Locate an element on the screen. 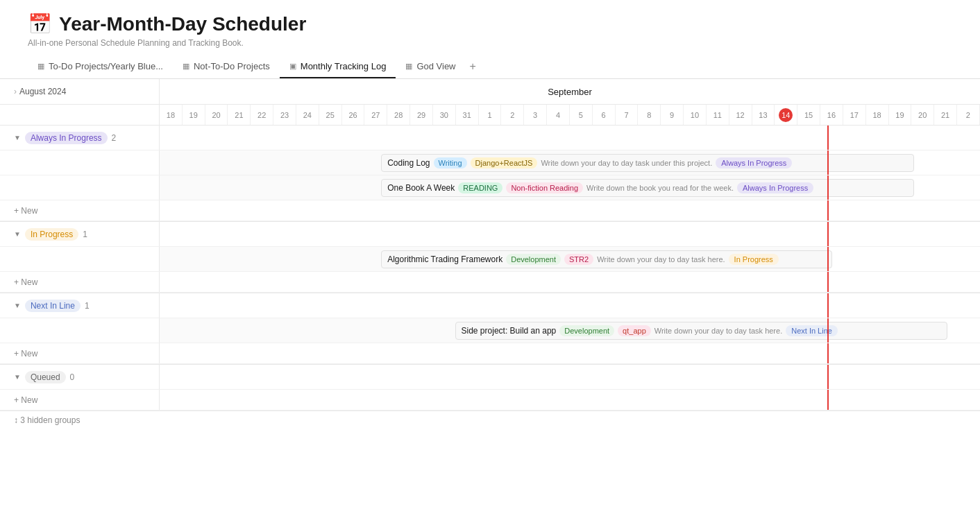 The height and width of the screenshot is (509, 980). sep-month-label: September is located at coordinates (570, 92).